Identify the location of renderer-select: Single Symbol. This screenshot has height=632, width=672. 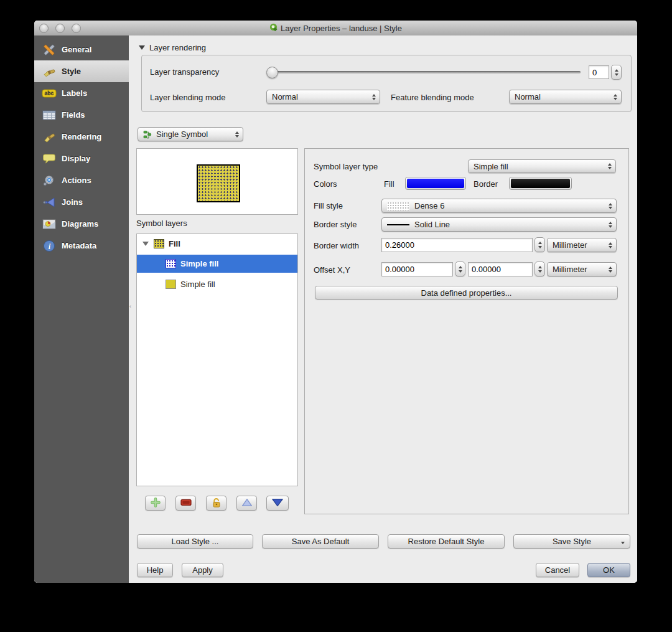
(190, 134).